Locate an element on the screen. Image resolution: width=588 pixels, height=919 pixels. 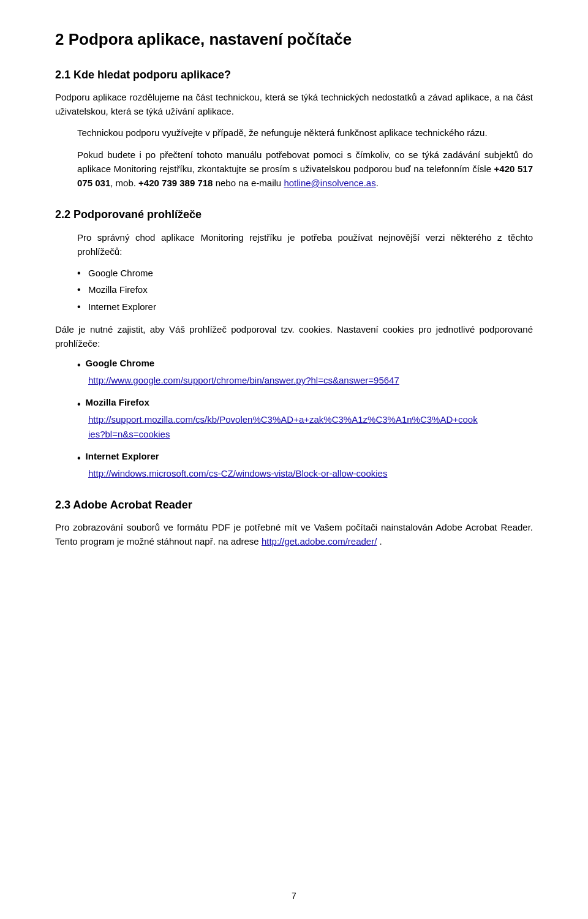
cookie-item-ie: • Internet Explorer http://windows.micro… is located at coordinates (294, 466).